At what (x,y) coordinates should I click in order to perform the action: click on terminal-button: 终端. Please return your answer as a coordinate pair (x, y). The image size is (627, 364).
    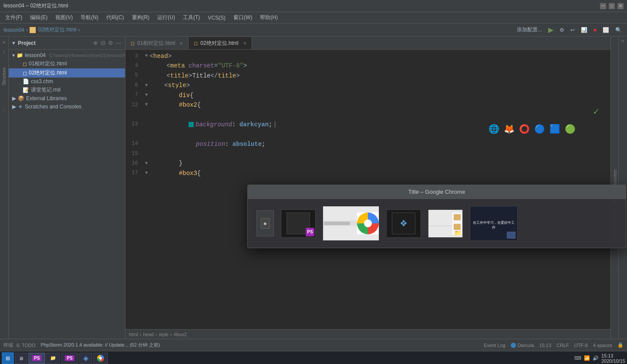
    Looking at the image, I should click on (8, 345).